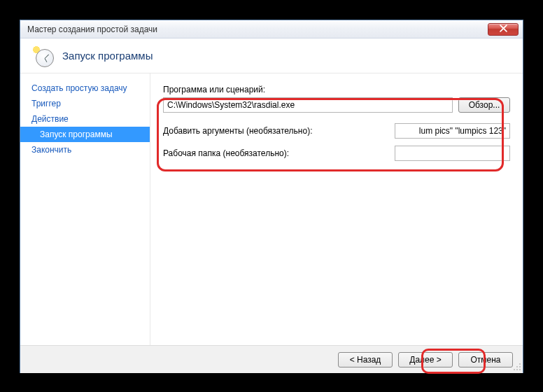 Image resolution: width=543 pixels, height=392 pixels. I want to click on step-finish: Закончить, so click(85, 150).